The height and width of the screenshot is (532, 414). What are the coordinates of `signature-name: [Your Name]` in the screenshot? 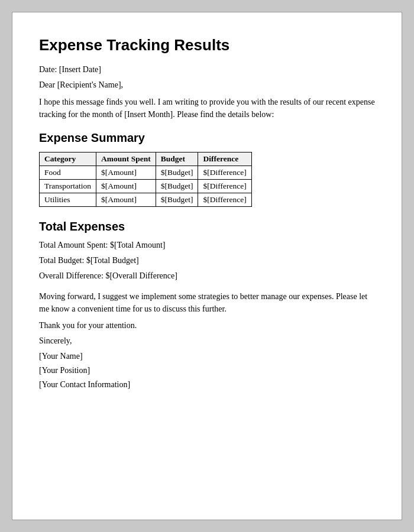 It's located at (207, 356).